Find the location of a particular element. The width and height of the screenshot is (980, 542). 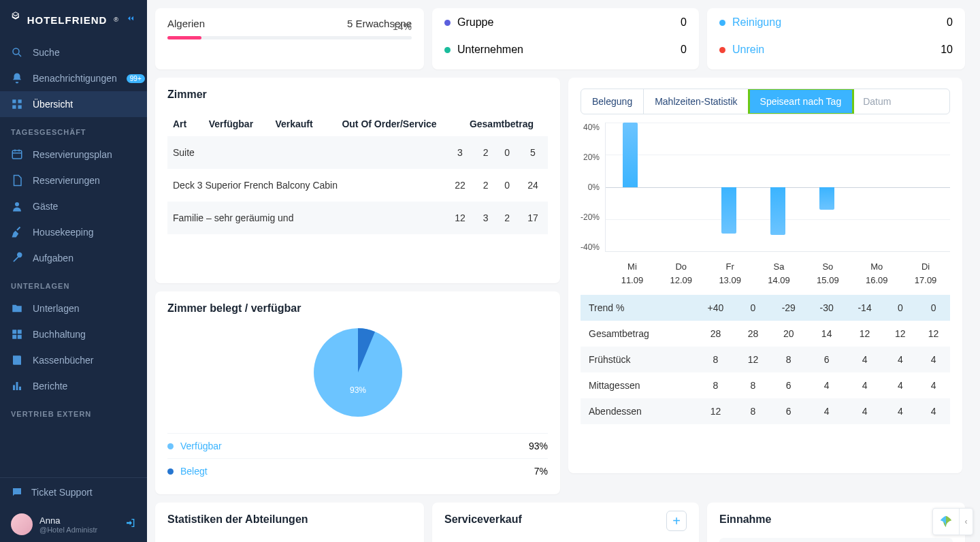

tab-speiseart-nach-tag: Speiseart nach Tag is located at coordinates (802, 101).